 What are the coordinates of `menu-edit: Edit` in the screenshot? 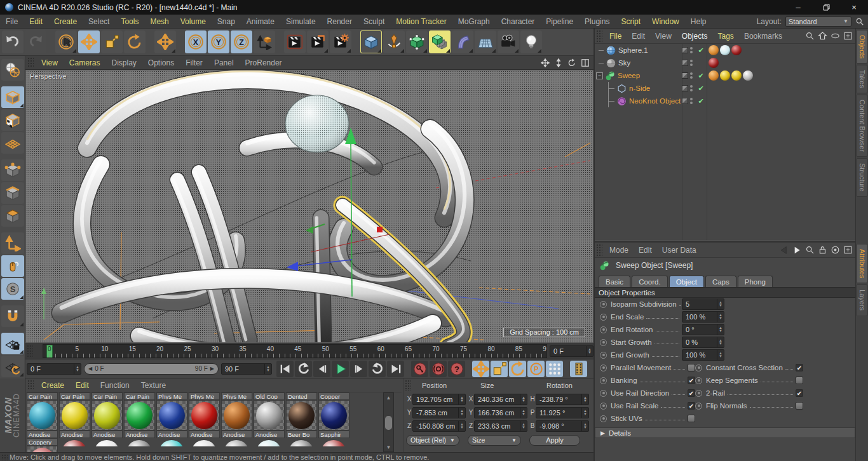 It's located at (36, 22).